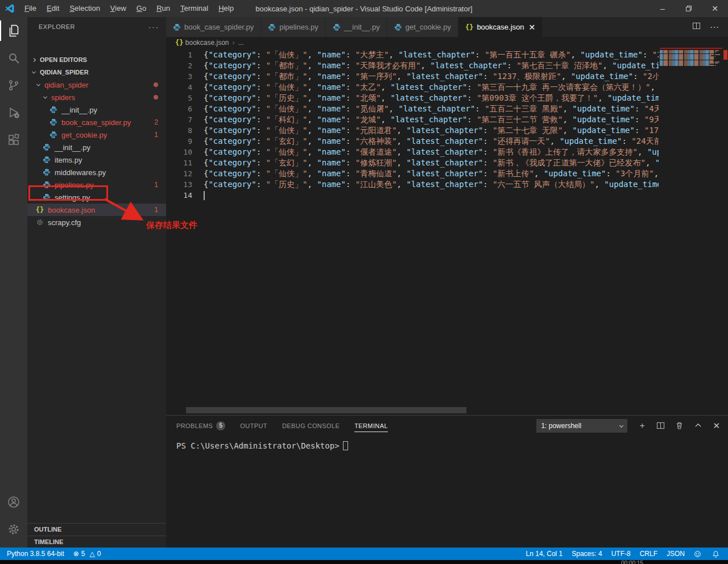  I want to click on line-number: 4, so click(179, 88).